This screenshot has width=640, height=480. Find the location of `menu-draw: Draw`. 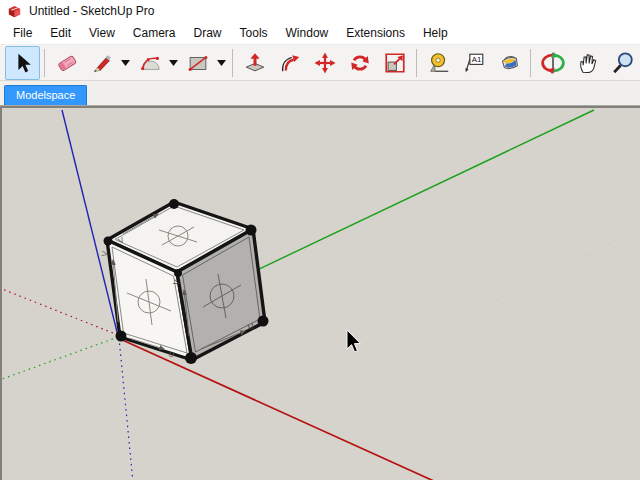

menu-draw: Draw is located at coordinates (208, 33).